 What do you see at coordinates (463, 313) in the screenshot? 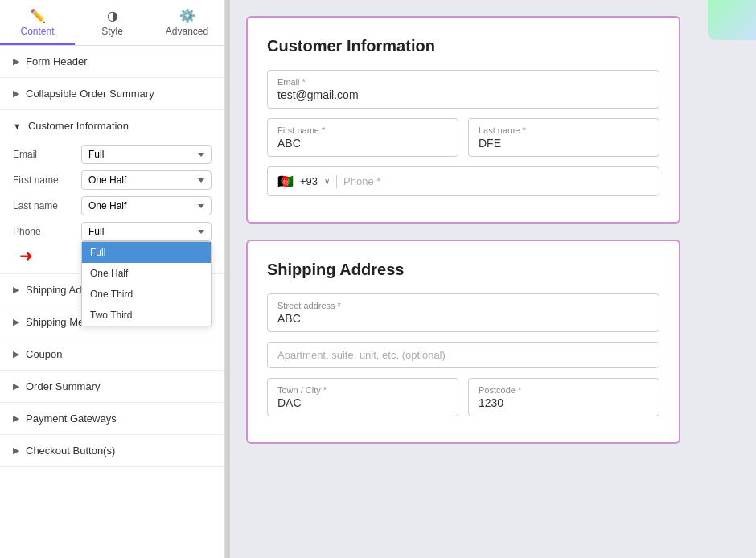
I see `street-address-field: Street address * ABC` at bounding box center [463, 313].